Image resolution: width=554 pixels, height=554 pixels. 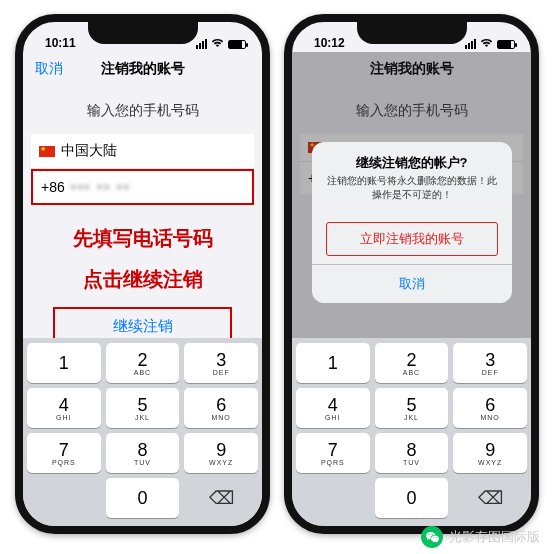 What do you see at coordinates (49, 69) in the screenshot?
I see `cancel-button: 取消` at bounding box center [49, 69].